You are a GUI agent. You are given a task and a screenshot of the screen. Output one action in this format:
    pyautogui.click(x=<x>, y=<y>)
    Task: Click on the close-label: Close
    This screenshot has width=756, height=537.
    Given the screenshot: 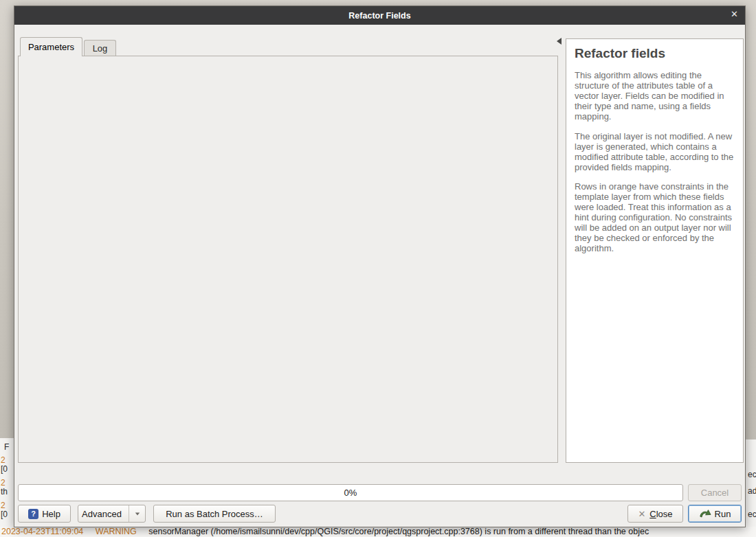 What is the action you would take?
    pyautogui.click(x=661, y=514)
    